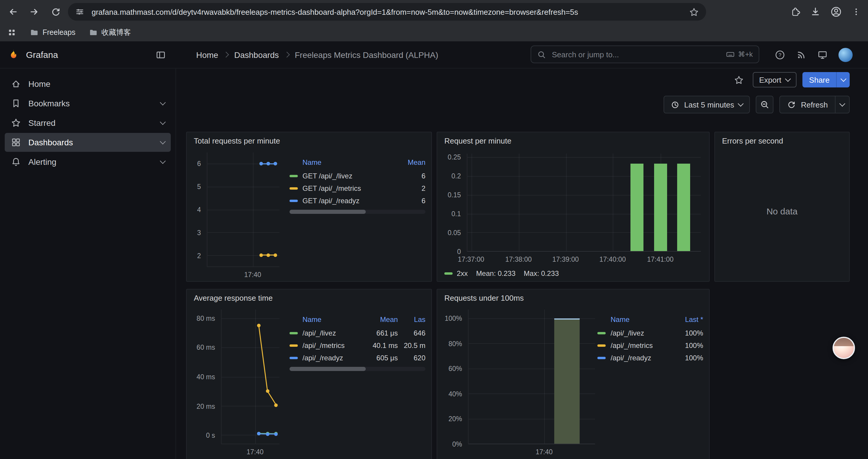  I want to click on panel-title-bar: Request per minute, so click(573, 141).